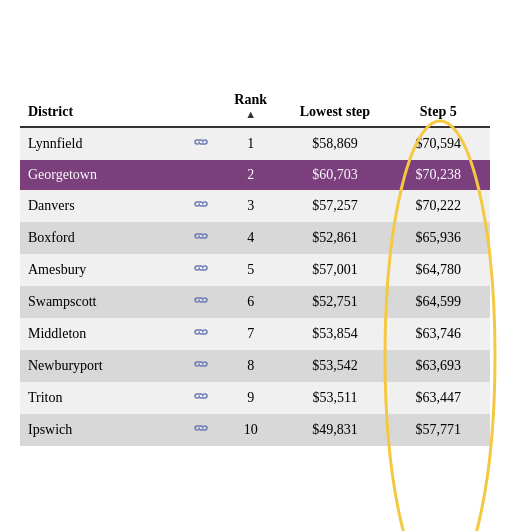  Describe the element at coordinates (255, 106) in the screenshot. I see `table-header: District Rank ▲ Lowest step Step 5` at that location.